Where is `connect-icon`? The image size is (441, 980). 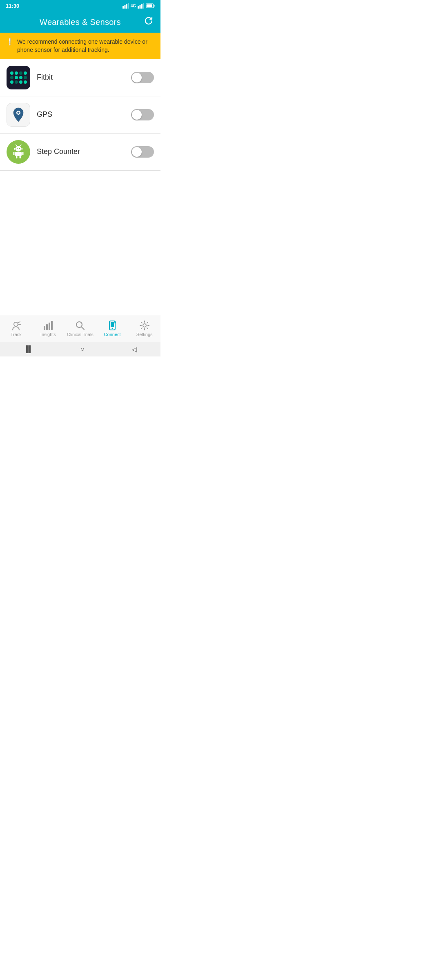
connect-icon is located at coordinates (112, 325).